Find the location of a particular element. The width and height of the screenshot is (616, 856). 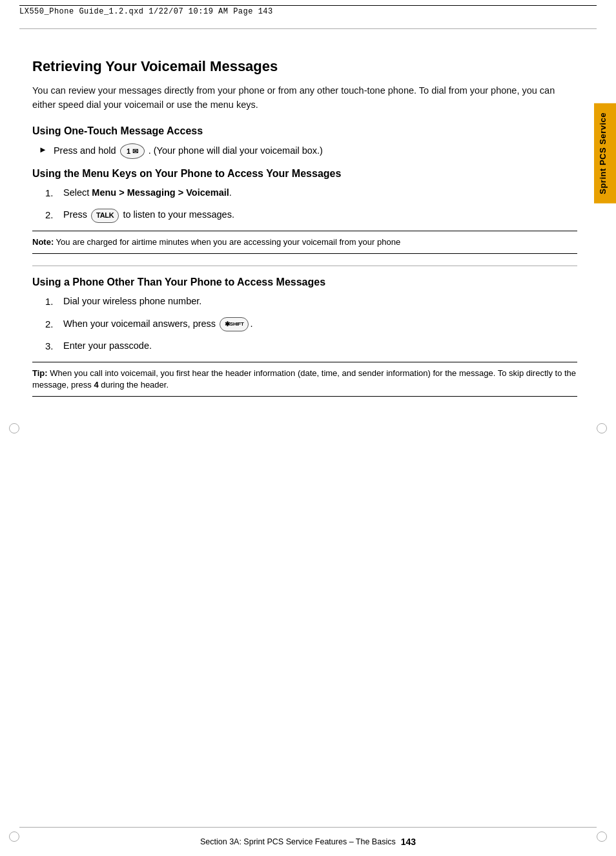

footer-page-number: 143 is located at coordinates (408, 842).